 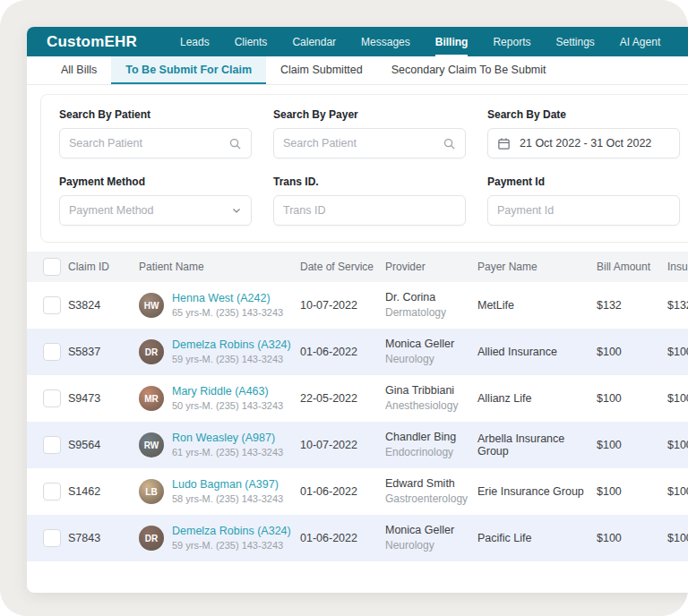 I want to click on trans-id-input, so click(x=369, y=210).